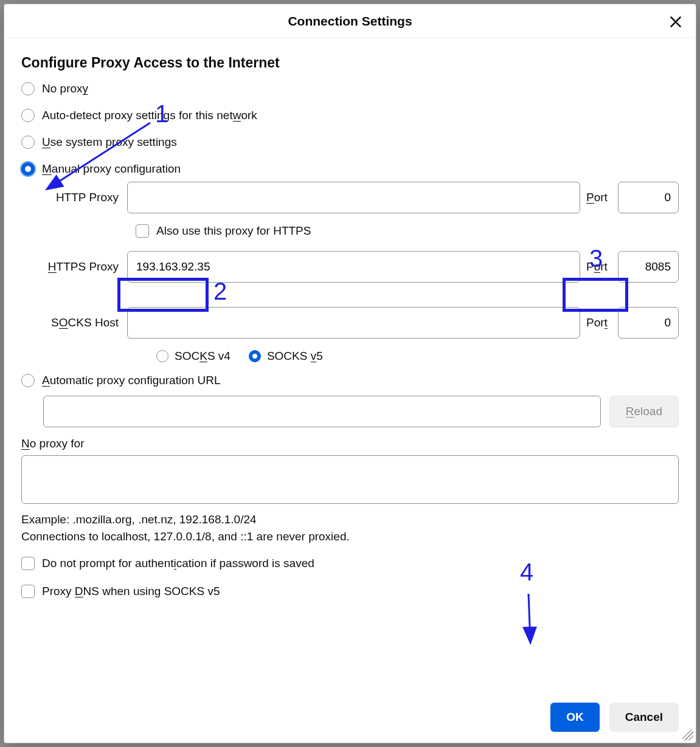 The width and height of the screenshot is (700, 747). Describe the element at coordinates (417, 356) in the screenshot. I see `socks-version-group: SOCKS v4 SOCKS v5` at that location.